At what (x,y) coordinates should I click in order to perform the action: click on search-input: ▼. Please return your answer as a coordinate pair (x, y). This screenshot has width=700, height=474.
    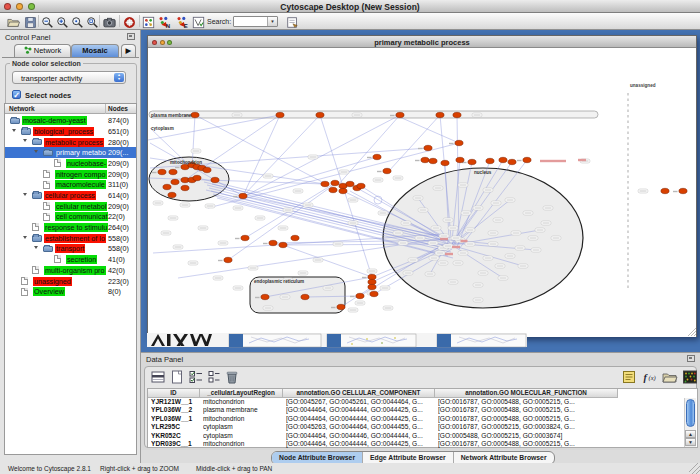
    Looking at the image, I should click on (256, 22).